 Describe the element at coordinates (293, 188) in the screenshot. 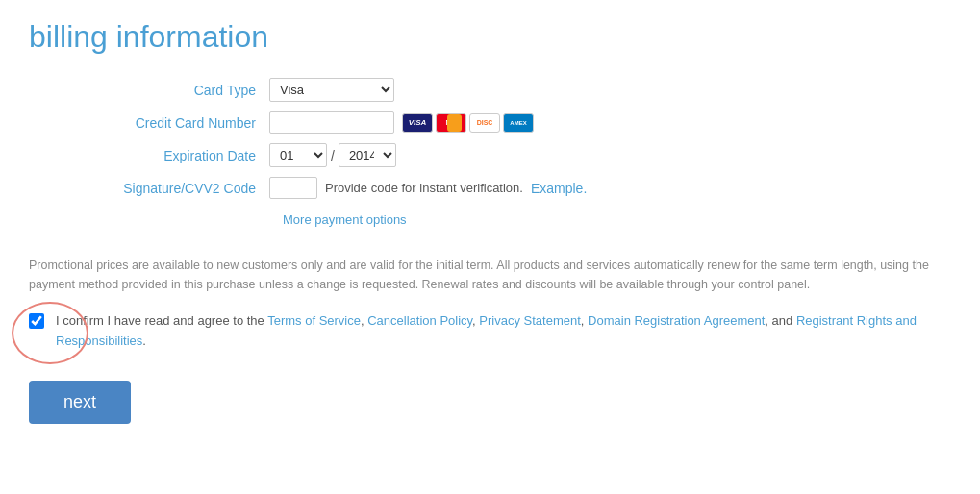

I see `cvv-input` at that location.